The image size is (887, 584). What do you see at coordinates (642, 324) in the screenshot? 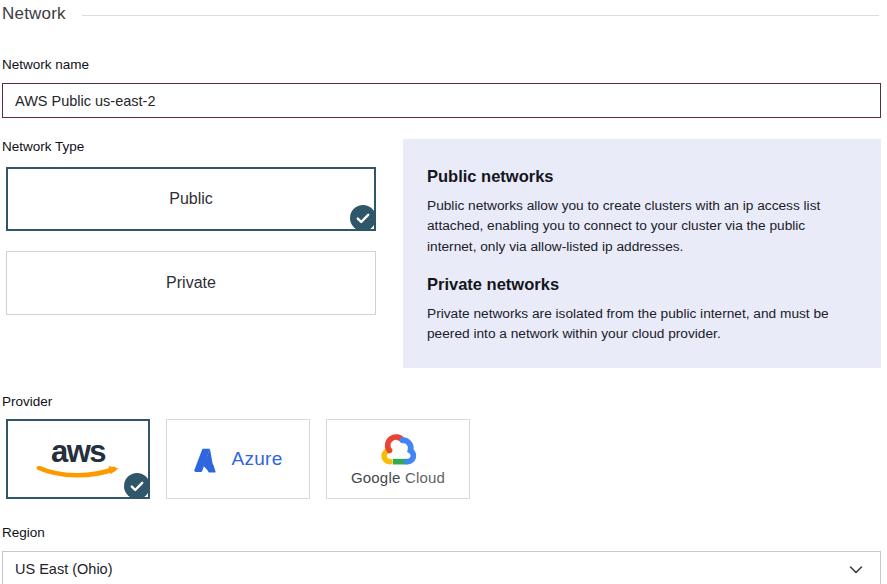
I see `info-body: Private networks are isolated from the p…` at bounding box center [642, 324].